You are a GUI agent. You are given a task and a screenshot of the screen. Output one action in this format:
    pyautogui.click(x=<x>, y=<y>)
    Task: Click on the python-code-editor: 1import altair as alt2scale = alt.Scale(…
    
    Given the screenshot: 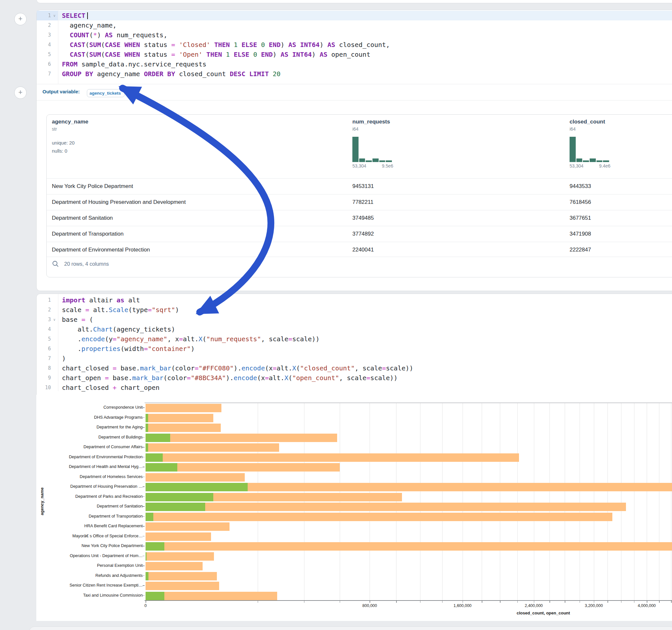 What is the action you would take?
    pyautogui.click(x=354, y=344)
    